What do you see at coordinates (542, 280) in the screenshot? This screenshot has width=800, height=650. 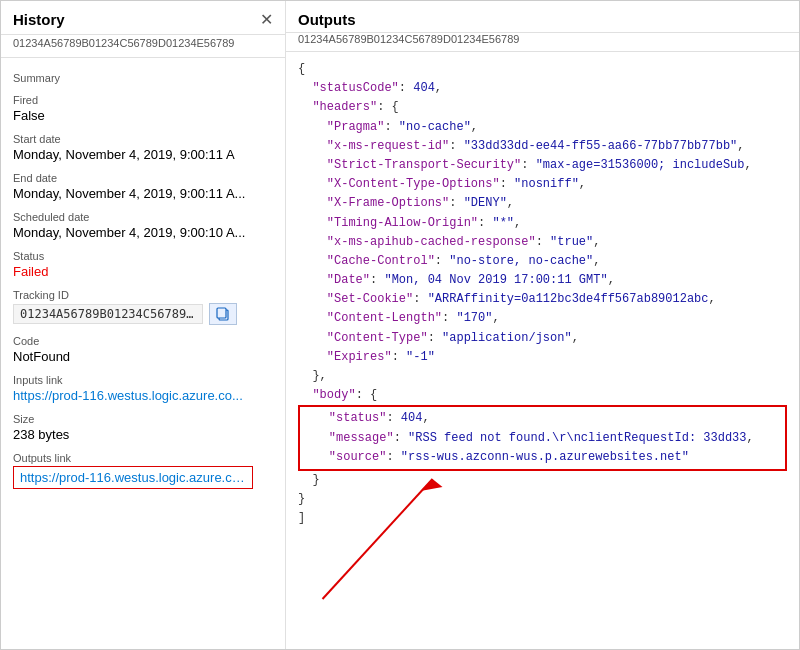 I see `json-line-12: "Date": "Mon, 04 Nov 2019 17:00:11 GMT",` at bounding box center [542, 280].